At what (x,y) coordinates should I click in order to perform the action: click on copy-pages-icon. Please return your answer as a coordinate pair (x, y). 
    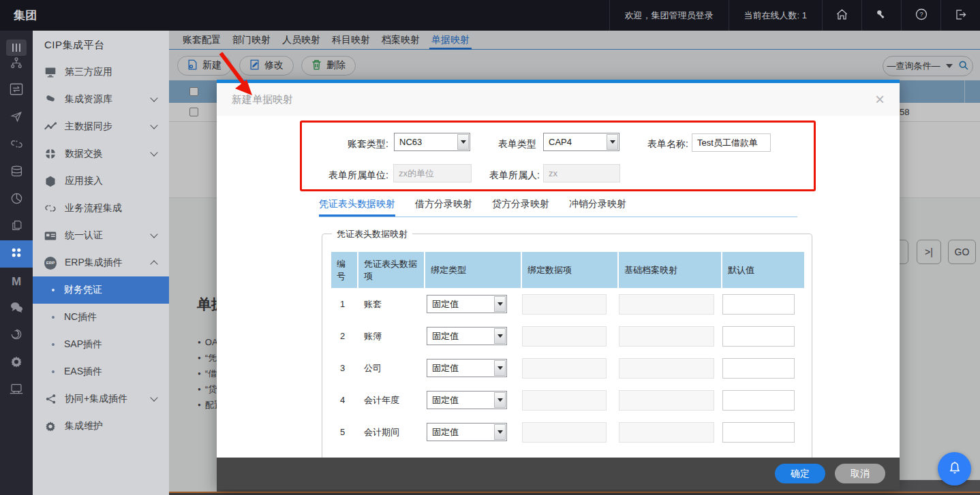
    Looking at the image, I should click on (16, 227).